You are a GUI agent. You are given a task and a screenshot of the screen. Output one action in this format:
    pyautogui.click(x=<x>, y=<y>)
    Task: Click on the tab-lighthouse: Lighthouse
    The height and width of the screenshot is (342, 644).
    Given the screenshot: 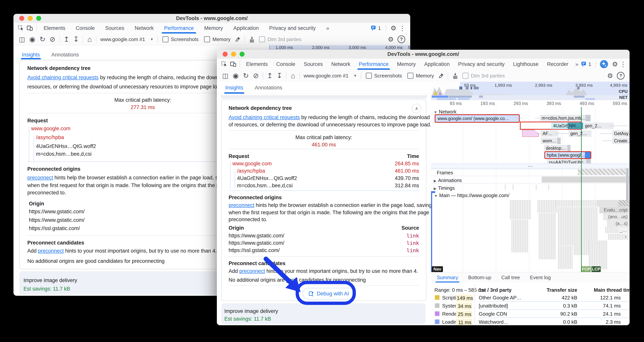 What is the action you would take?
    pyautogui.click(x=526, y=64)
    